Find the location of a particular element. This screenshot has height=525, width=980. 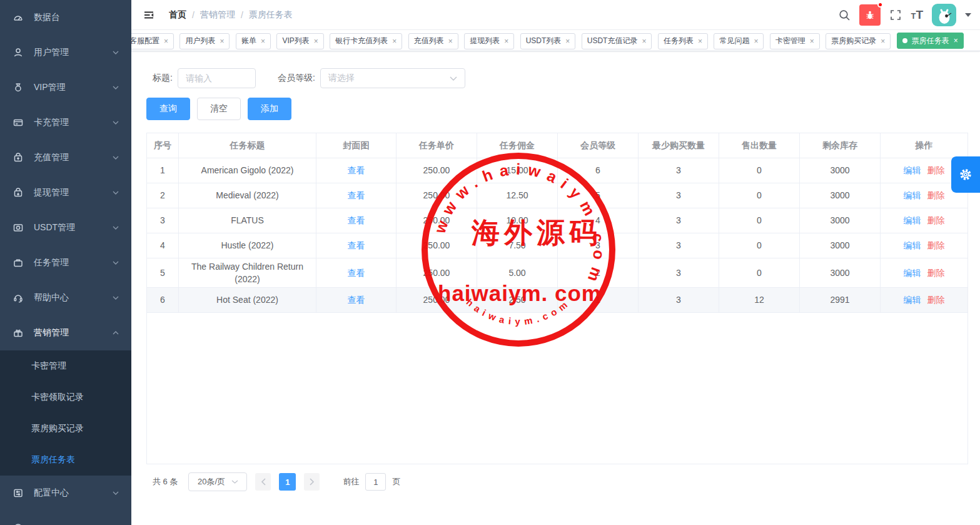

avatar is located at coordinates (944, 15).